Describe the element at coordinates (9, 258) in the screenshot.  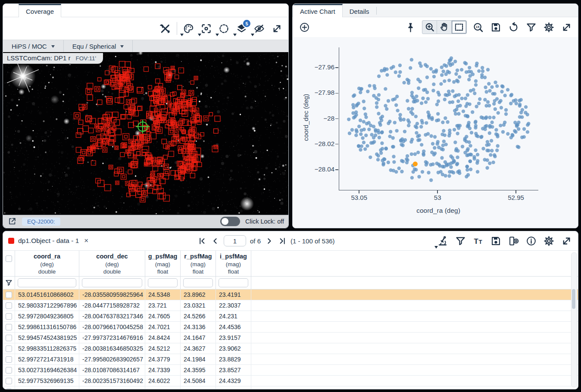
I see `select-all-checkbox` at that location.